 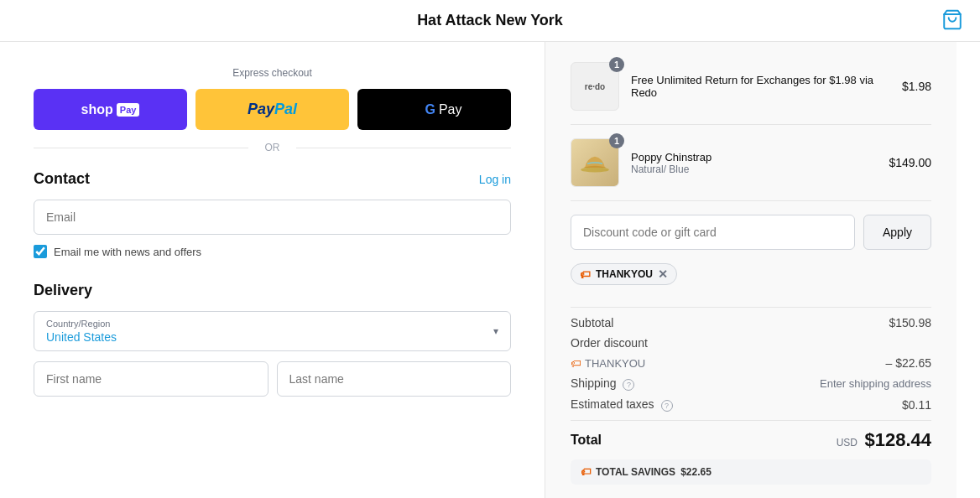 I want to click on chevron-down-icon: ▾, so click(x=496, y=331).